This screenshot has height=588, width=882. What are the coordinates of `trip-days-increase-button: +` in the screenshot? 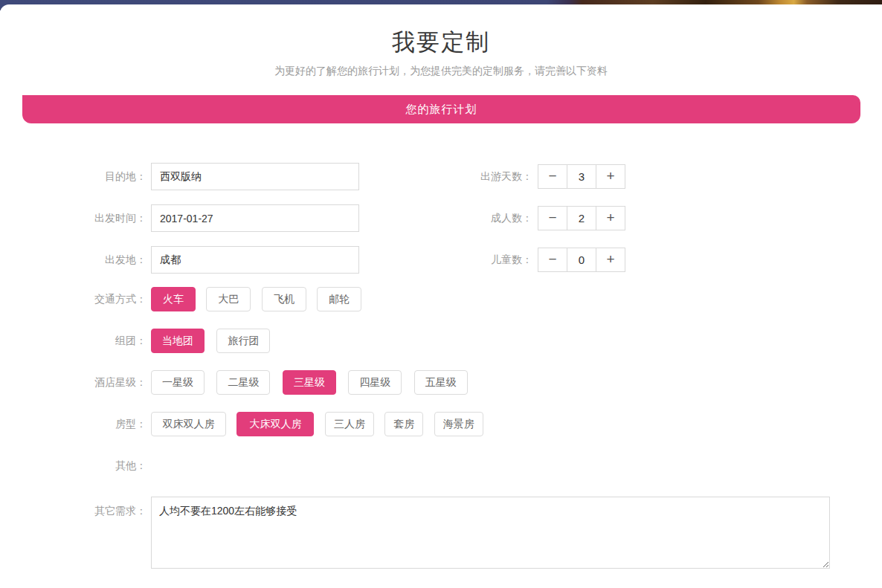 It's located at (611, 177).